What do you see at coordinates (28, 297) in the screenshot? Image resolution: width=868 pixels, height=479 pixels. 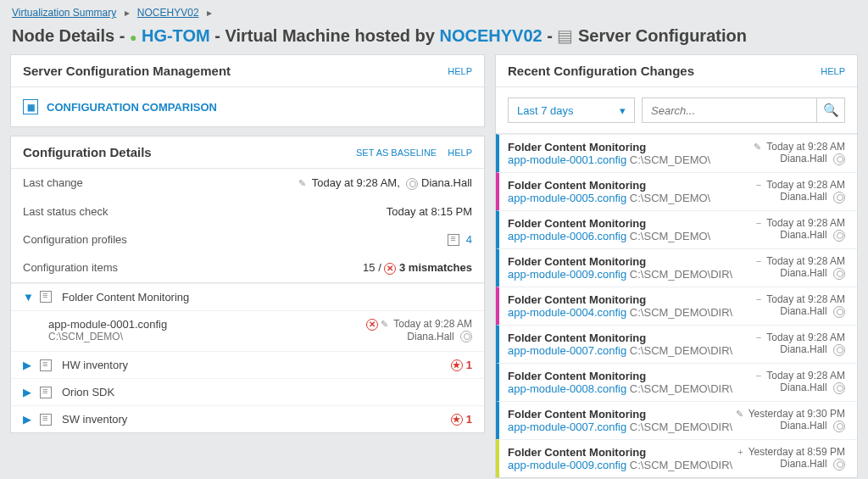 I see `caret-down-icon: ▼` at bounding box center [28, 297].